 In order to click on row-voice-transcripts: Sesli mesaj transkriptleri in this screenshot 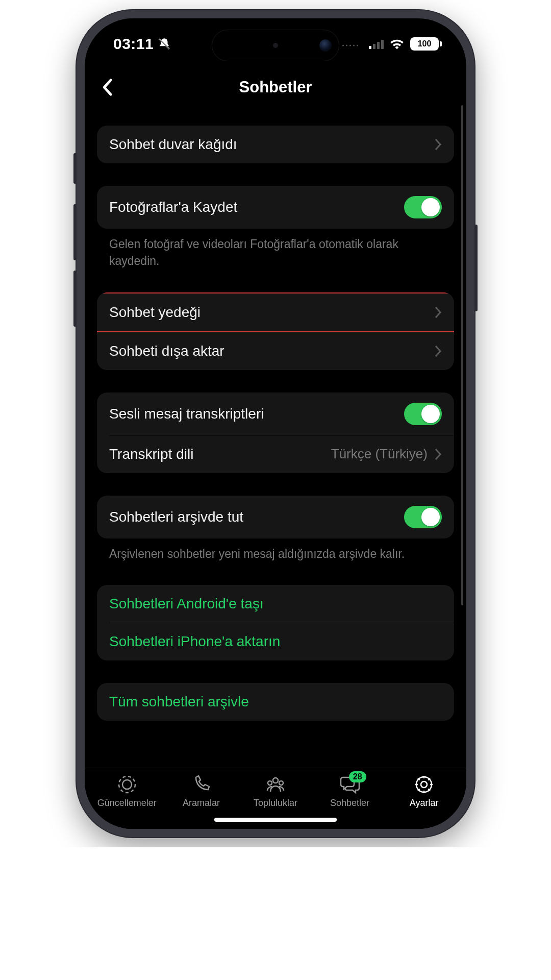, I will do `click(276, 414)`.